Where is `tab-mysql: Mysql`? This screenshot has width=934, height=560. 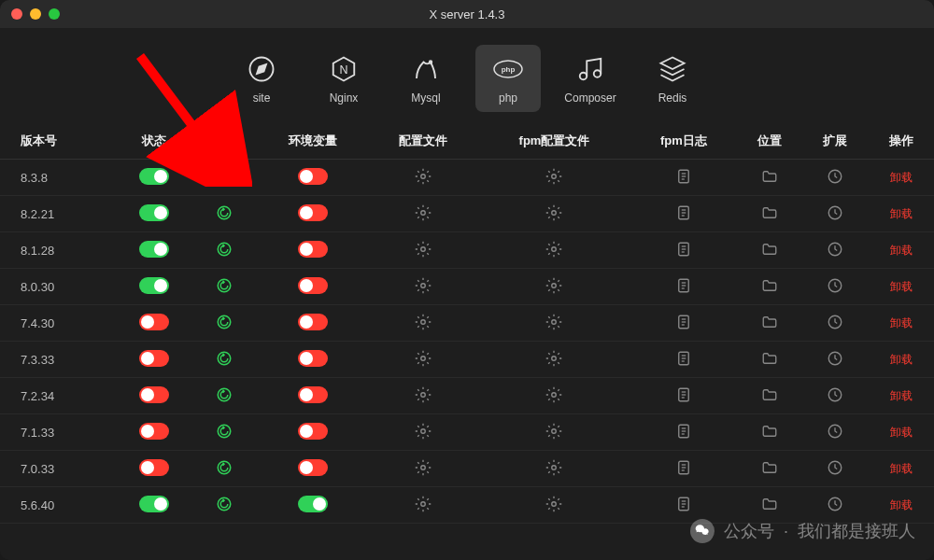
tab-mysql: Mysql is located at coordinates (426, 78).